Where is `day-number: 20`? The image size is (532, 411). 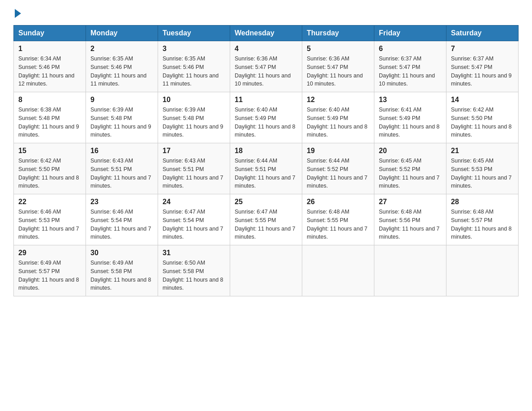
day-number: 20 is located at coordinates (410, 151).